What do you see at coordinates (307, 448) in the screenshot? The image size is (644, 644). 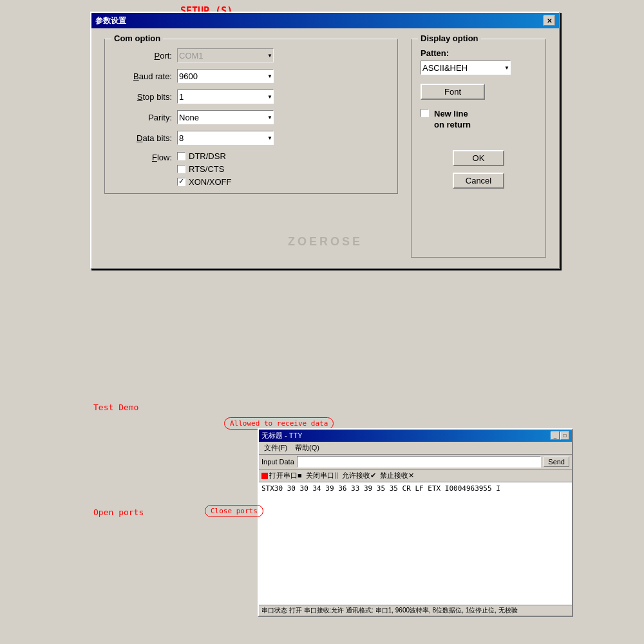 I see `tty-menu-help: 帮助(Q)` at bounding box center [307, 448].